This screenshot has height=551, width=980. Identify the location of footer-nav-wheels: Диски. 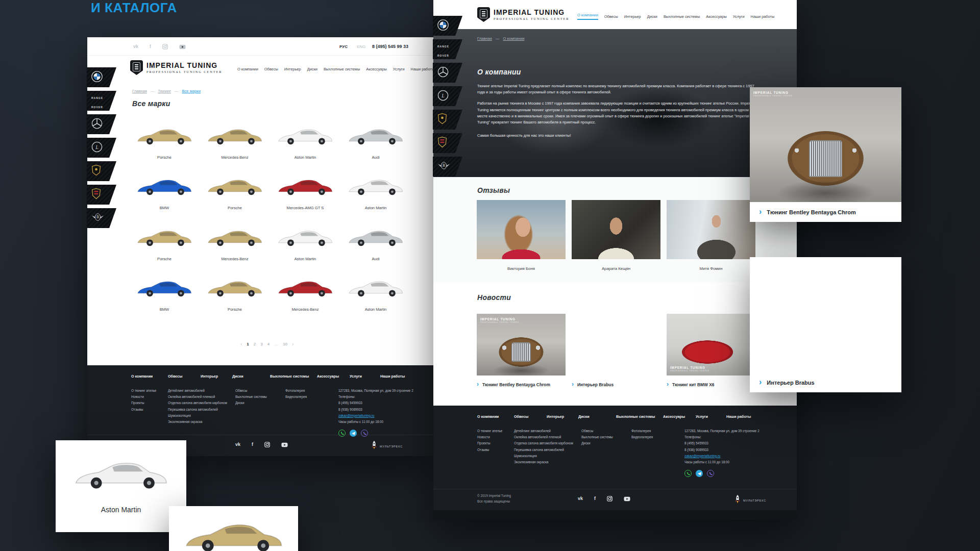
(584, 416).